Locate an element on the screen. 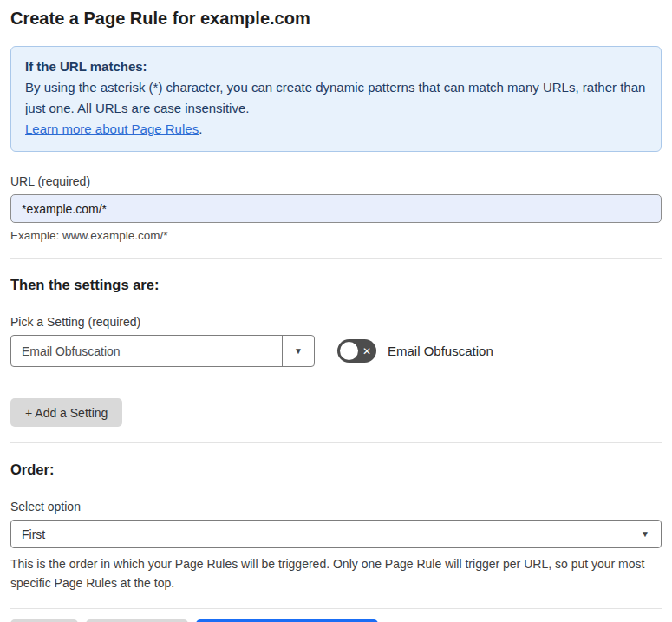  email-obfuscation-toggle-group: ✕ Email Obfuscation is located at coordinates (415, 350).